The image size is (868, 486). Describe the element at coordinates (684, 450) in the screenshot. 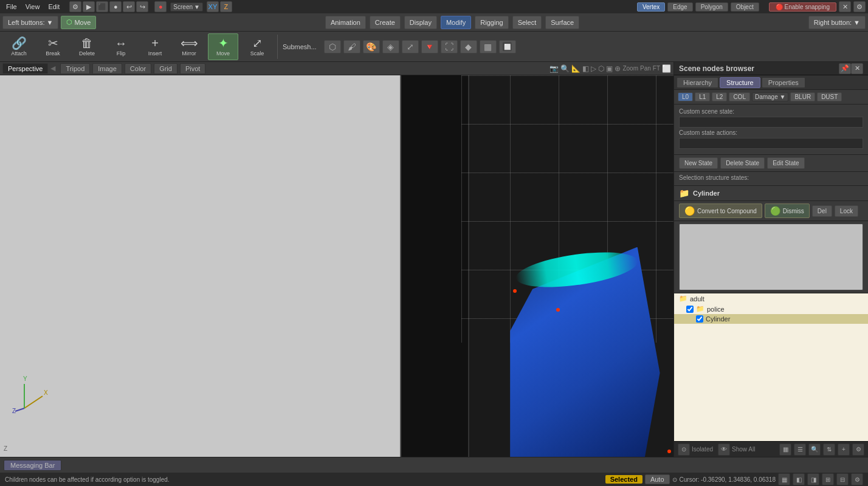

I see `panel-icon-isolated: ⊙` at that location.